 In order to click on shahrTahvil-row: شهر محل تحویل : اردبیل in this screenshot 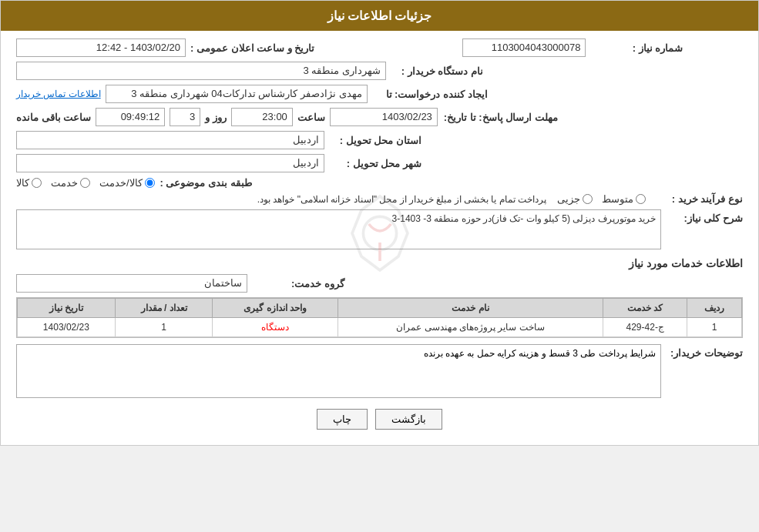, I will do `click(379, 163)`.